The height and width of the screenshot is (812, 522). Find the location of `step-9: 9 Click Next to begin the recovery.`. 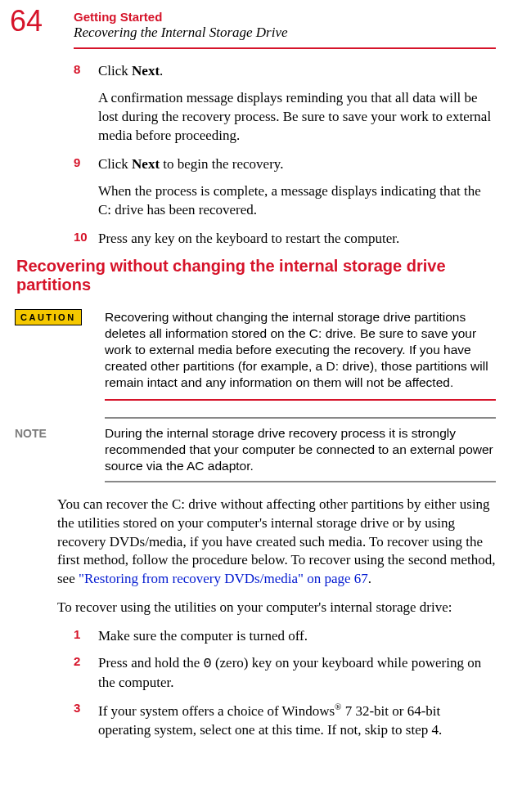

step-9: 9 Click Next to begin the recovery. is located at coordinates (285, 165).